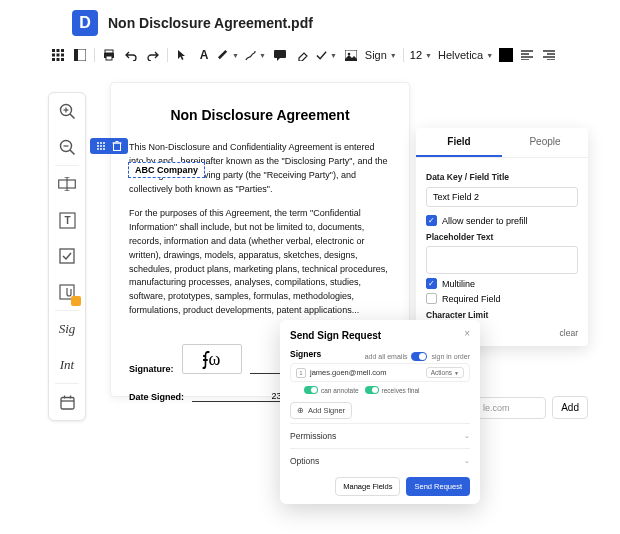 The height and width of the screenshot is (534, 620). I want to click on signature-glyph: ʄω, so click(212, 359).